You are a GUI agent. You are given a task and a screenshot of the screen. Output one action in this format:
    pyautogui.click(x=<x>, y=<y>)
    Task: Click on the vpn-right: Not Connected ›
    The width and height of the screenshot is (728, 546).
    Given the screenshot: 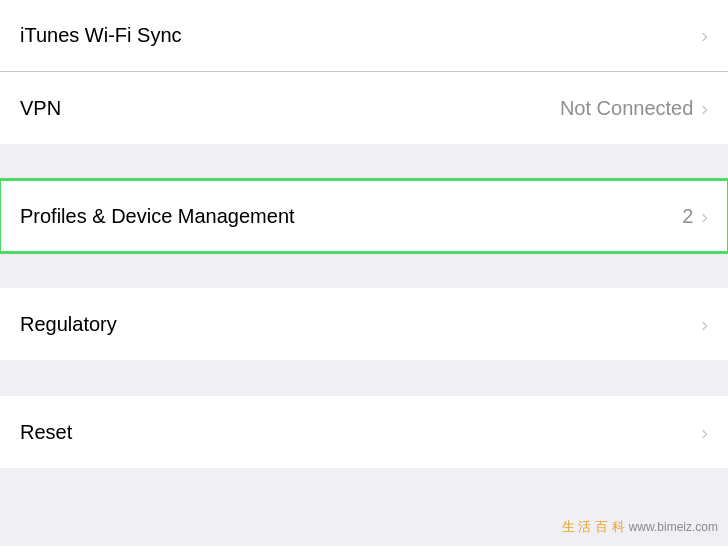 What is the action you would take?
    pyautogui.click(x=634, y=108)
    